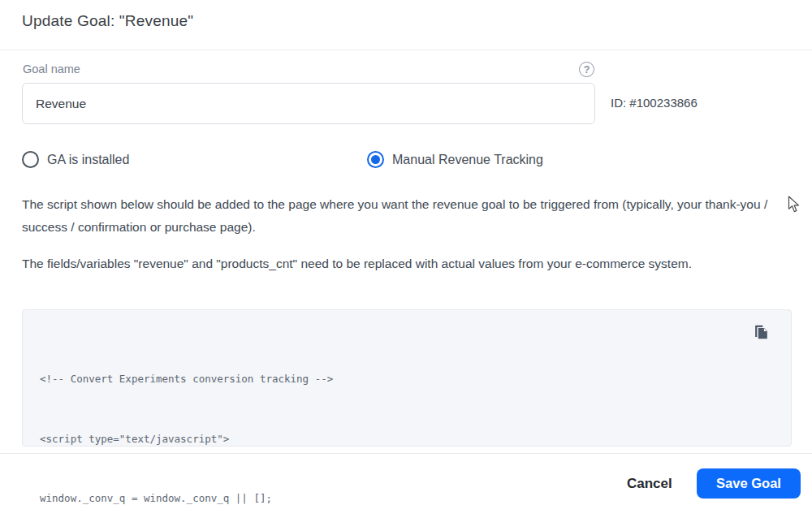 The width and height of the screenshot is (812, 505). What do you see at coordinates (761, 332) in the screenshot?
I see `copy-code-button` at bounding box center [761, 332].